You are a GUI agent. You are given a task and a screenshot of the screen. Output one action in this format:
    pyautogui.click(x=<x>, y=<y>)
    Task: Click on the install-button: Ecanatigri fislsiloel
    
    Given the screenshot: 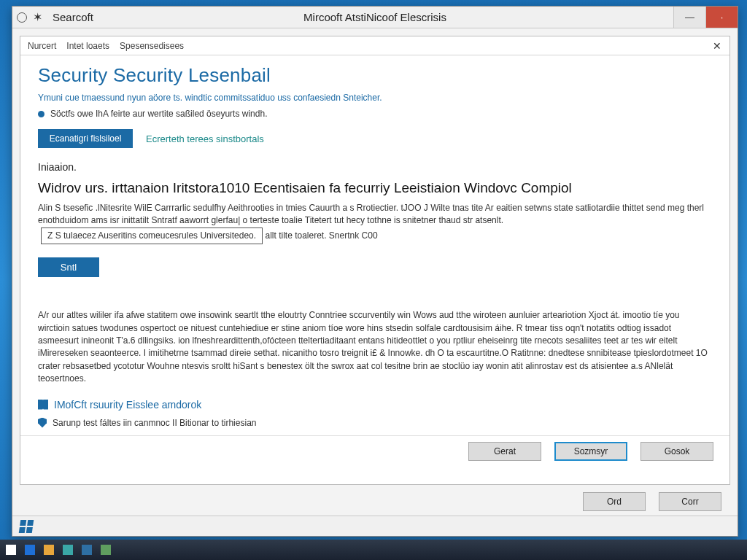 What is the action you would take?
    pyautogui.click(x=85, y=139)
    